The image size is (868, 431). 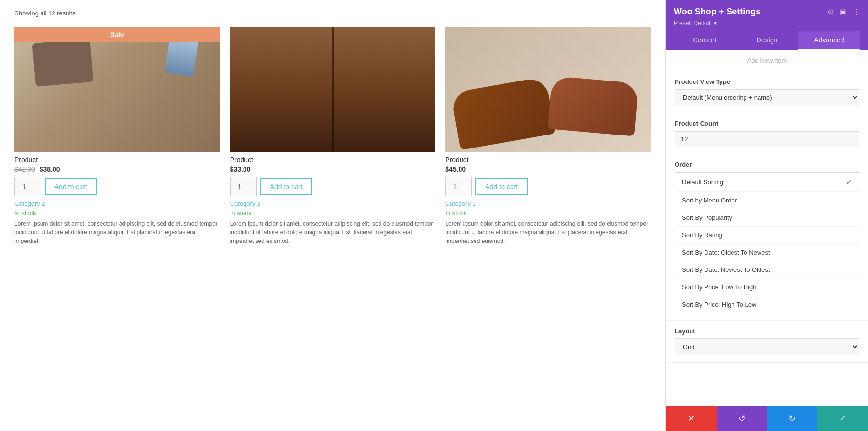 I want to click on check-icon: ✓, so click(x=849, y=182).